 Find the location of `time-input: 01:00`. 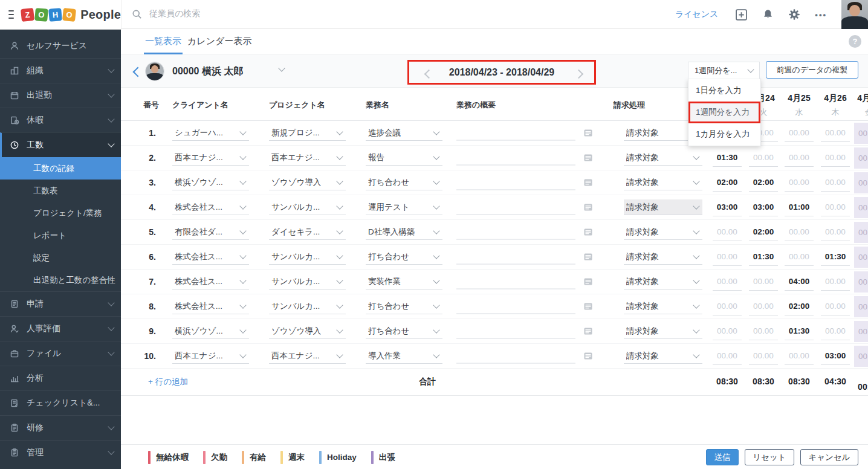

time-input: 01:00 is located at coordinates (799, 207).